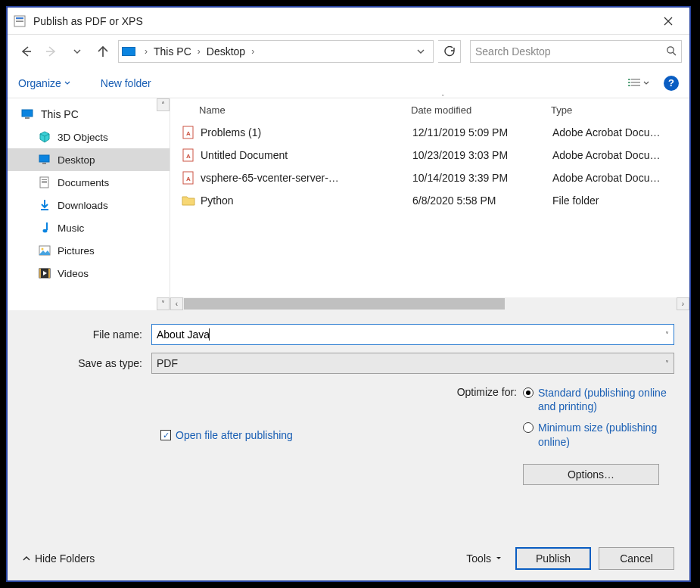 The image size is (700, 588). I want to click on file-name: Untitled Document, so click(306, 155).